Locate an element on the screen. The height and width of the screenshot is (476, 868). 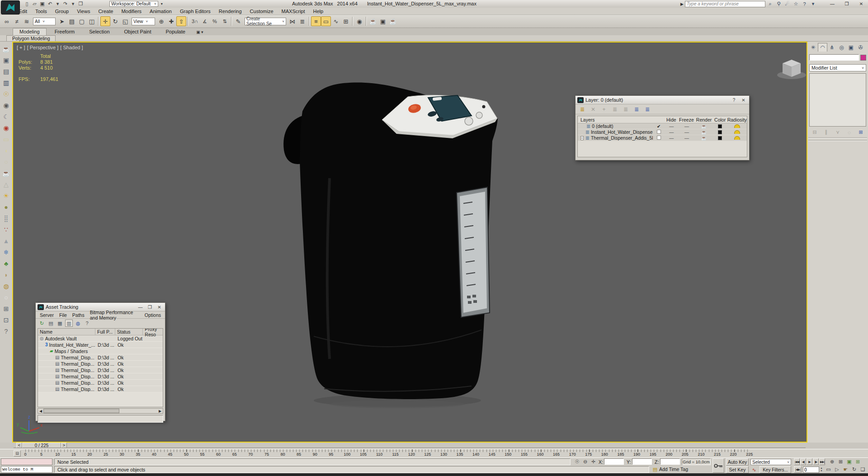
object-color-swatch is located at coordinates (863, 58).